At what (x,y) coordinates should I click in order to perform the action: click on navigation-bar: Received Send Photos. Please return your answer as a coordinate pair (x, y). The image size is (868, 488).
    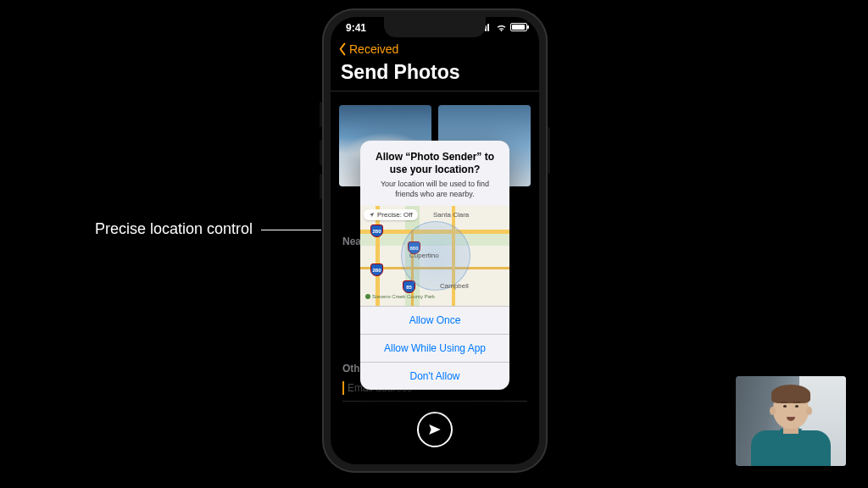
    Looking at the image, I should click on (435, 67).